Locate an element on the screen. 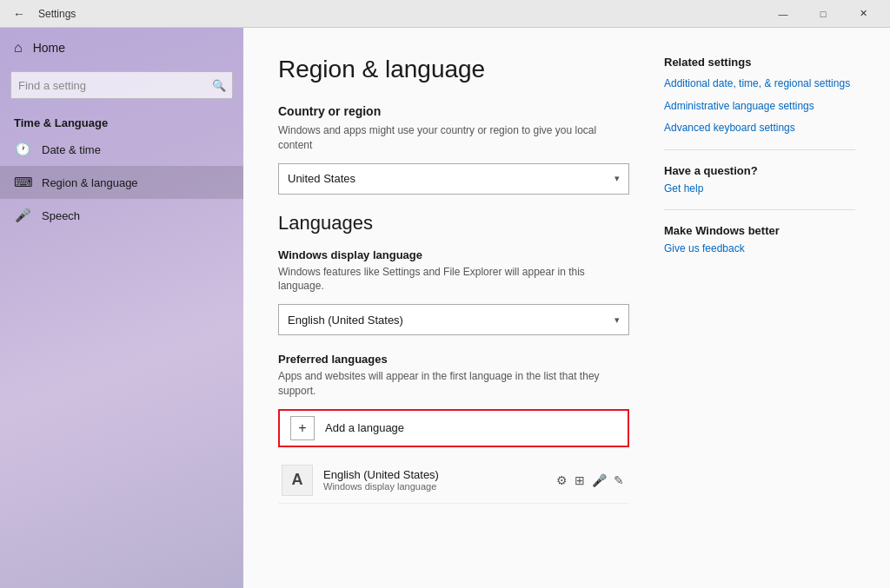 This screenshot has width=890, height=588. language-item-name: English (United States) is located at coordinates (434, 474).